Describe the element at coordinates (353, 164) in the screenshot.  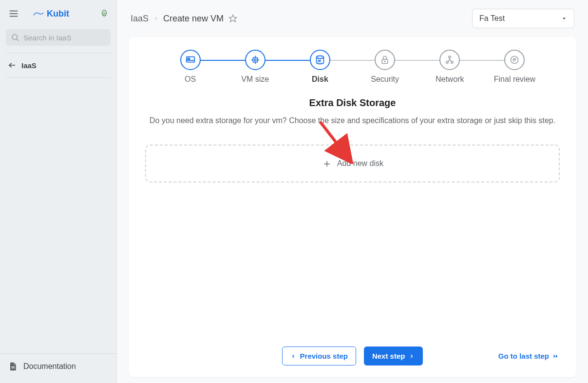
I see `add-new-disk-button: ＋ Add new disk` at that location.